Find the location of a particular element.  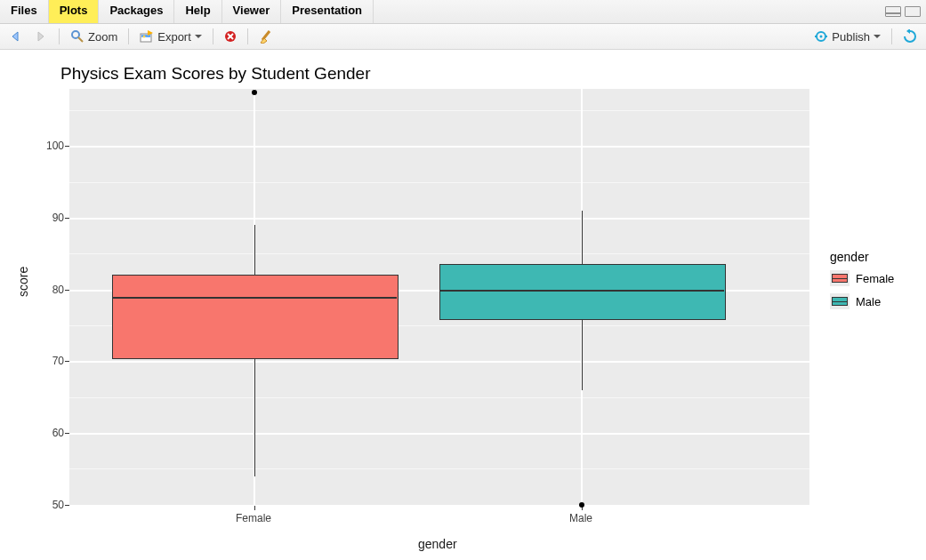

legend-label: Female is located at coordinates (875, 279).